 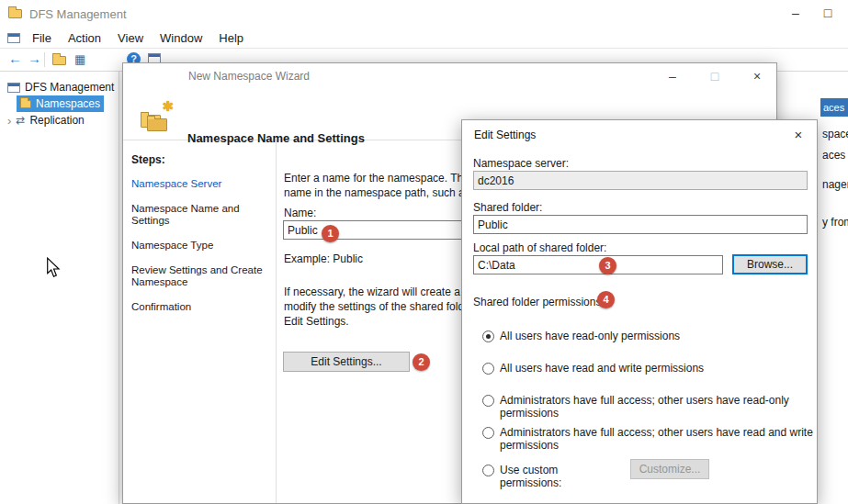 What do you see at coordinates (538, 302) in the screenshot?
I see `shared-folder-permissions-label: Shared folder permissions:` at bounding box center [538, 302].